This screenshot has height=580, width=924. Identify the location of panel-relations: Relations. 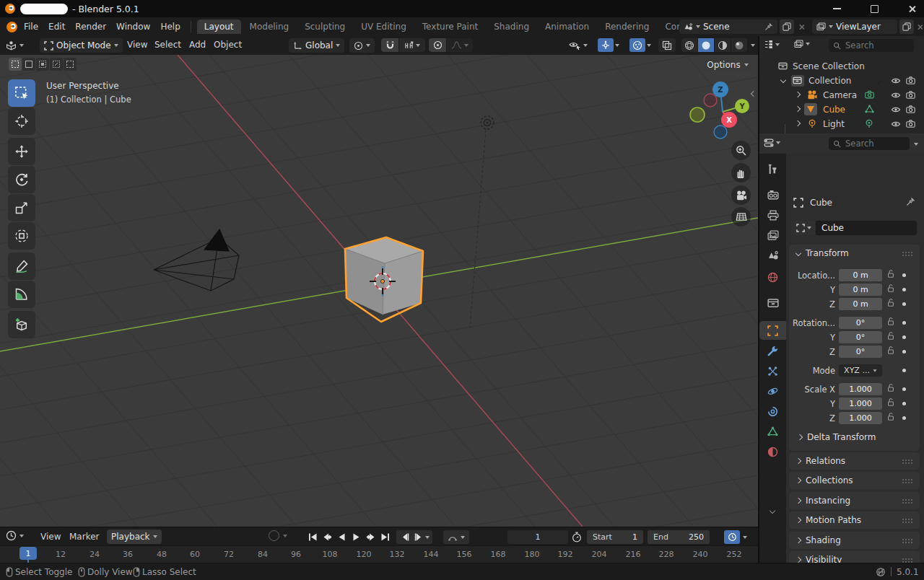
(855, 461).